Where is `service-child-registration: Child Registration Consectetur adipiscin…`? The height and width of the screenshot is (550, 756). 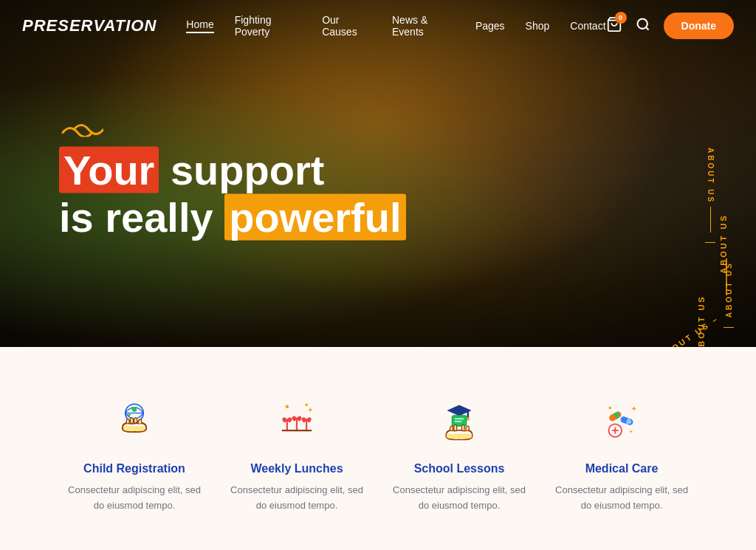
service-child-registration: Child Registration Consectetur adipiscin… is located at coordinates (134, 453).